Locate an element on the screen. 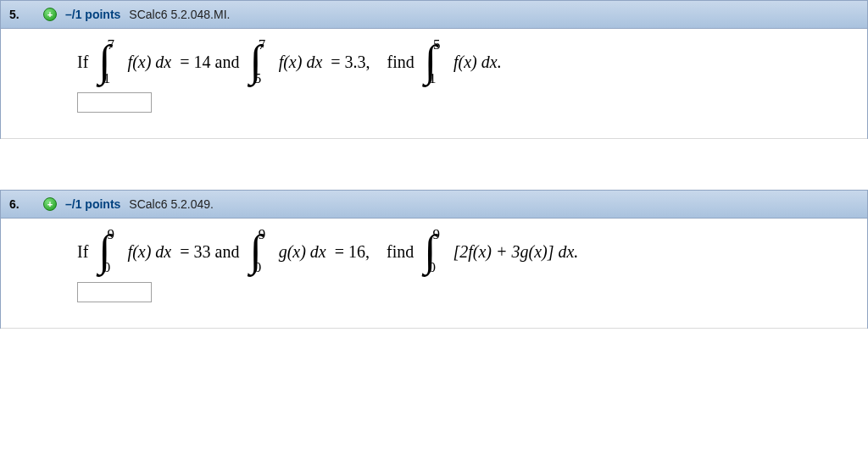 The height and width of the screenshot is (476, 868). equals-text: = 33 and is located at coordinates (209, 252).